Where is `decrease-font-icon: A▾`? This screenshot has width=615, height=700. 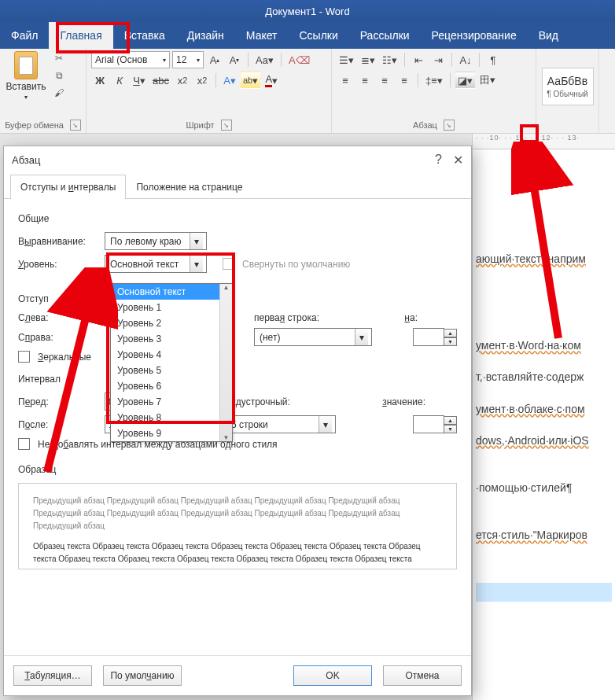
decrease-font-icon: A▾ is located at coordinates (234, 60).